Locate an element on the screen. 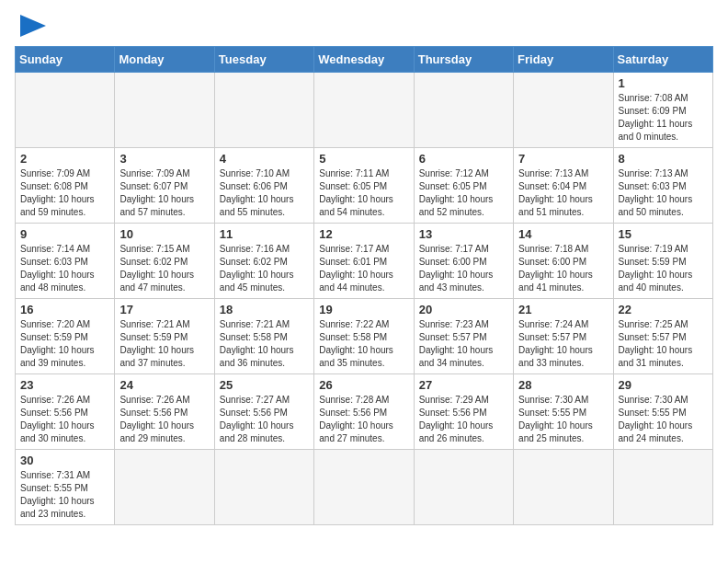 The image size is (728, 563). day-number: 2 is located at coordinates (64, 158).